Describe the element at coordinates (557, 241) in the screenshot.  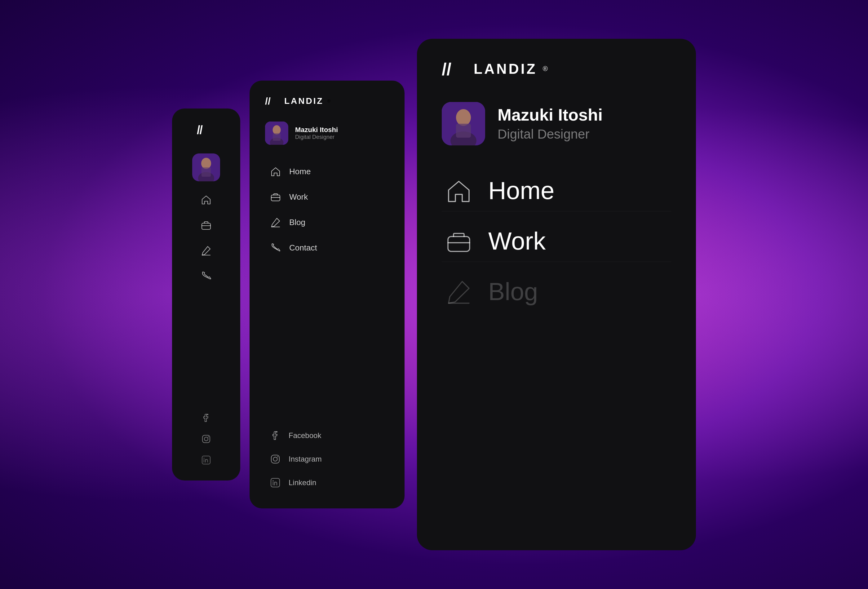
I see `nav-list-large: Home Work` at that location.